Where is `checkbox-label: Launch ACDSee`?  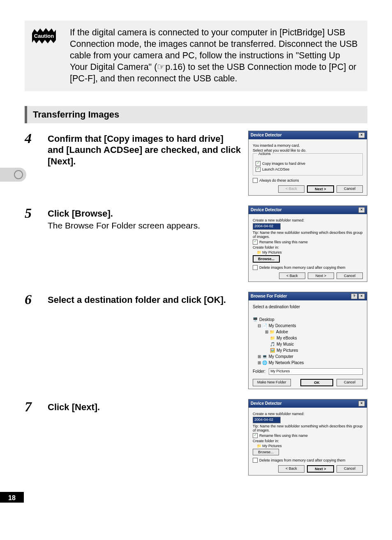 checkbox-label: Launch ACDSee is located at coordinates (276, 169).